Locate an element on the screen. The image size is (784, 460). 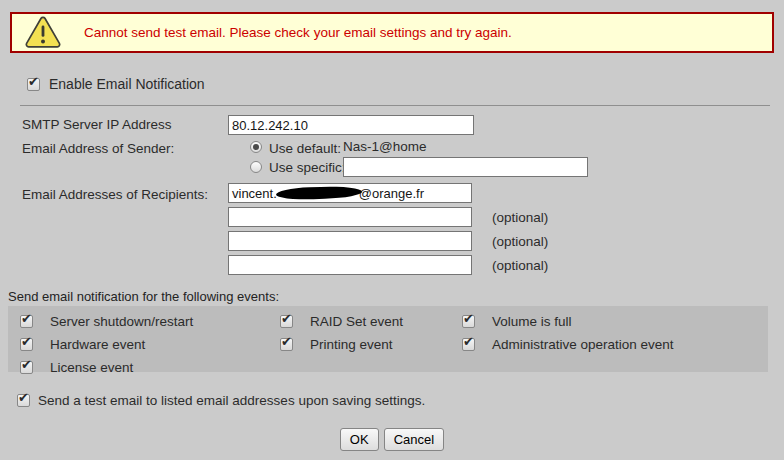
cancel-button: Cancel is located at coordinates (414, 440).